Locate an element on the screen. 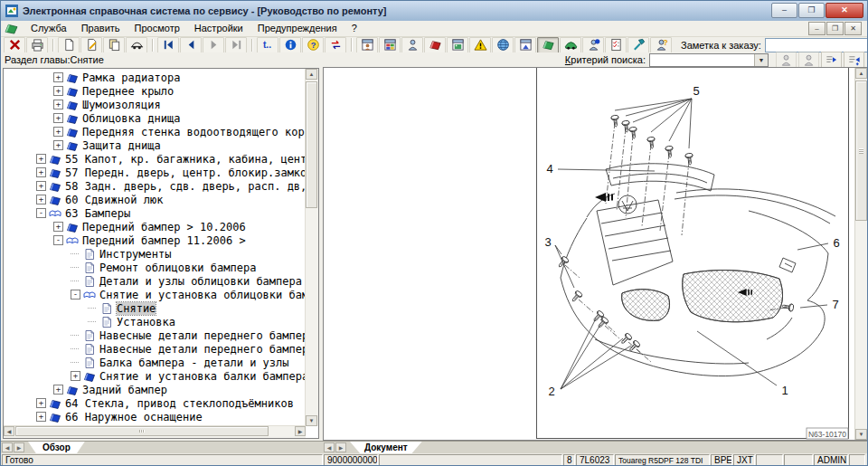 This screenshot has width=868, height=466. chevron-down-icon: ▼ is located at coordinates (761, 60).